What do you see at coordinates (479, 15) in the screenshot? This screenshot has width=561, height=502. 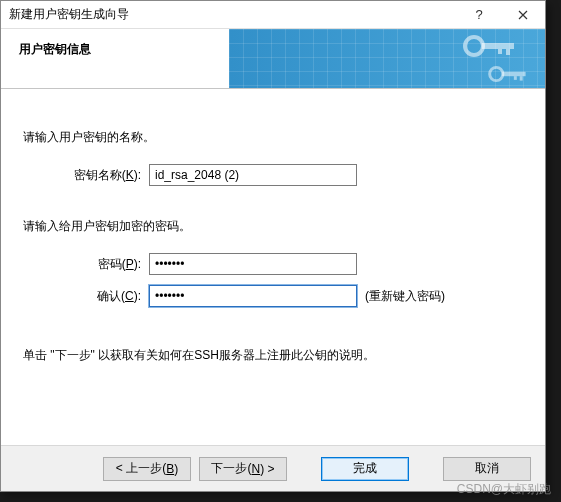 I see `help-button: ?` at bounding box center [479, 15].